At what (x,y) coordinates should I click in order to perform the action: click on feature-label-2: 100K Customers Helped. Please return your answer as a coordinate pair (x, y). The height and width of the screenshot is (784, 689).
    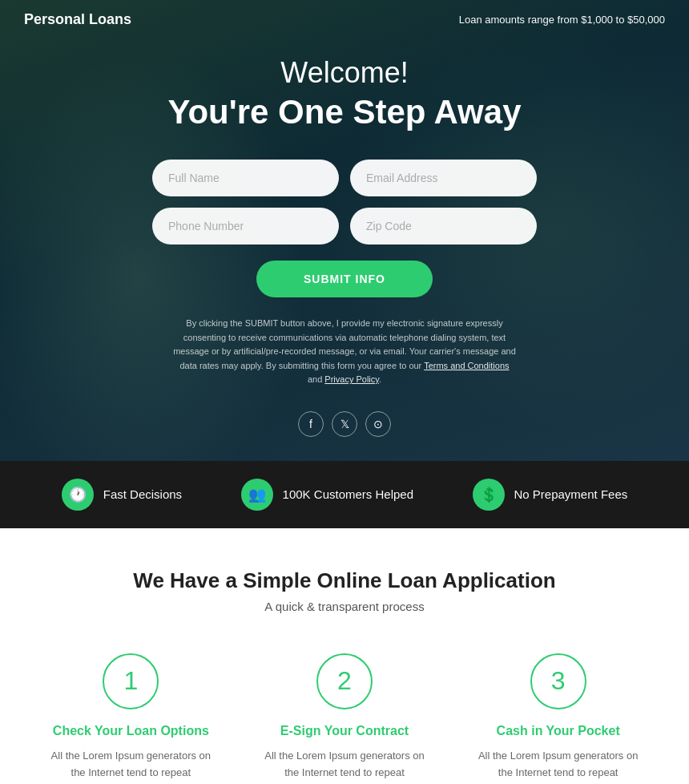
    Looking at the image, I should click on (348, 494).